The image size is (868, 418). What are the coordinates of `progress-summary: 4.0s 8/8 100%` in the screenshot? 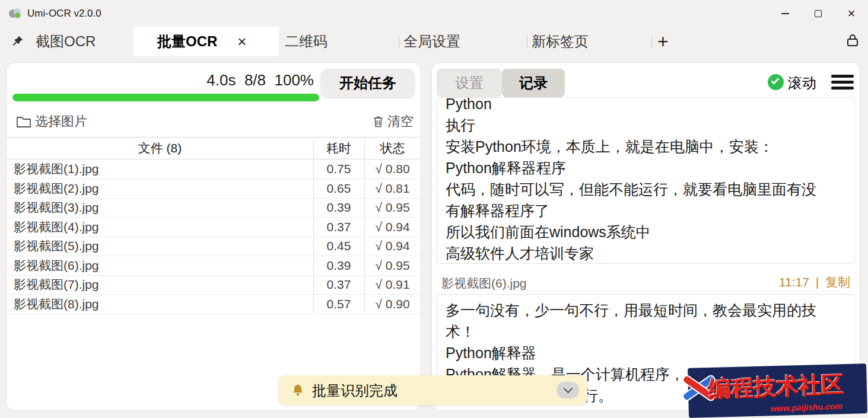 It's located at (260, 81).